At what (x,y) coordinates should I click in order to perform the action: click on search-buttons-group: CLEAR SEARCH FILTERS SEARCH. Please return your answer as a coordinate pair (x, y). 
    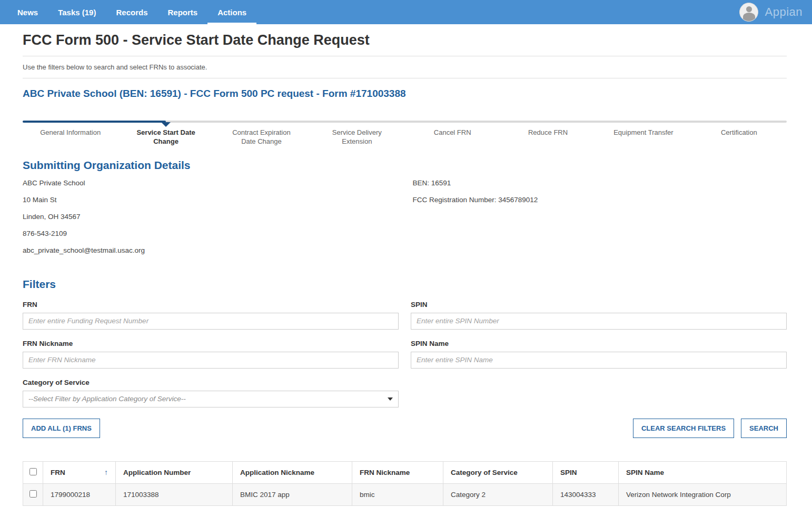
    Looking at the image, I should click on (710, 429).